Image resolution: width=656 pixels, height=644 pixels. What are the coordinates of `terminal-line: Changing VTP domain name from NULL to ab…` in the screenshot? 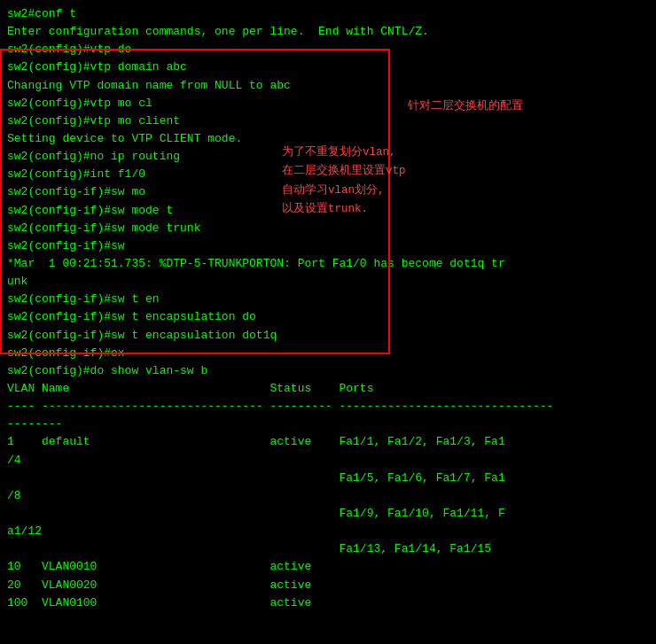 It's located at (328, 86).